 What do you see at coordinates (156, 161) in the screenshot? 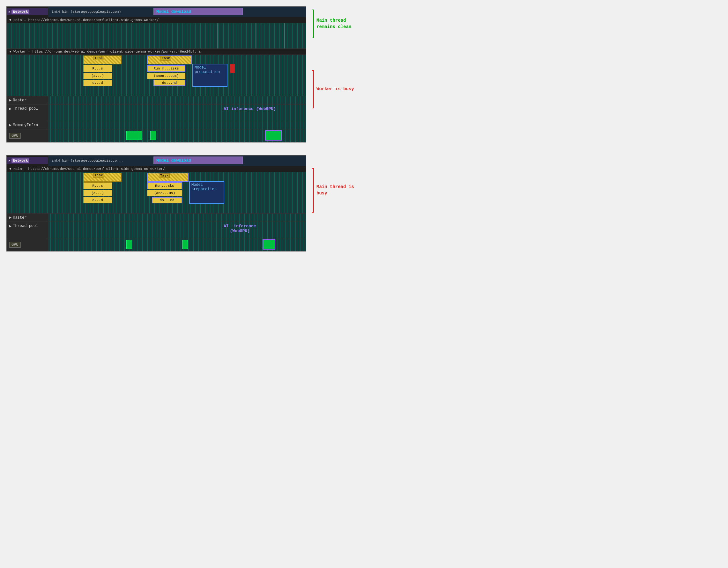
I see `p2-network-row: ▶ Network -int4.bin (storage.googleapis.…` at bounding box center [156, 161].